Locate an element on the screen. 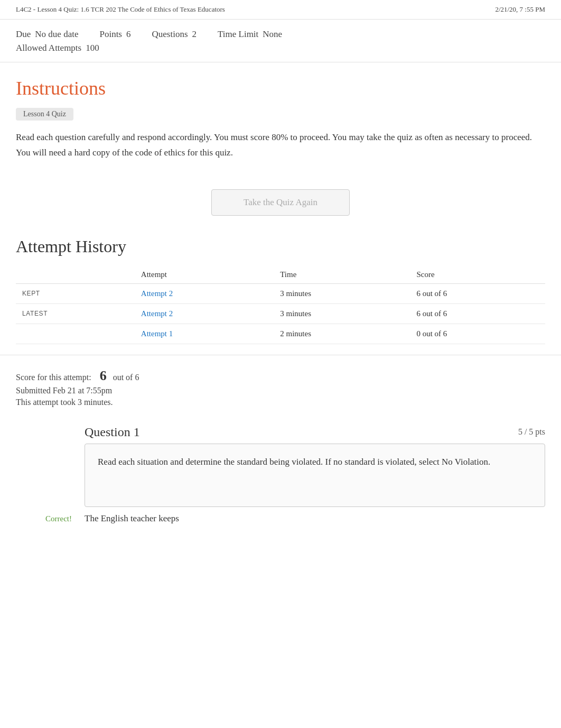 This screenshot has width=561, height=728. col-score: Score is located at coordinates (478, 275).